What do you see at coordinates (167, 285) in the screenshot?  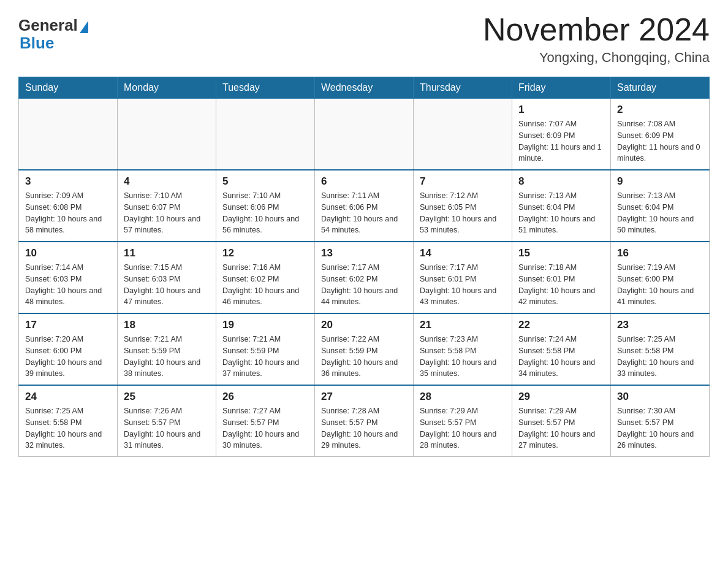 I see `day-info: Sunrise: 7:15 AMSunset: 6:03 PMDaylight:…` at bounding box center [167, 285].